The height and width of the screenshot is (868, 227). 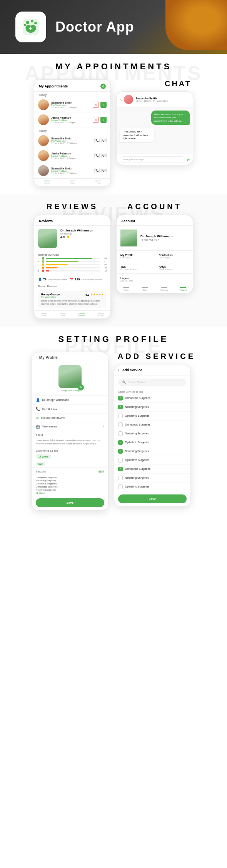 I want to click on appt-info-p2: Jenila Peterson Itching Problem 12 June …, so click(x=72, y=156).